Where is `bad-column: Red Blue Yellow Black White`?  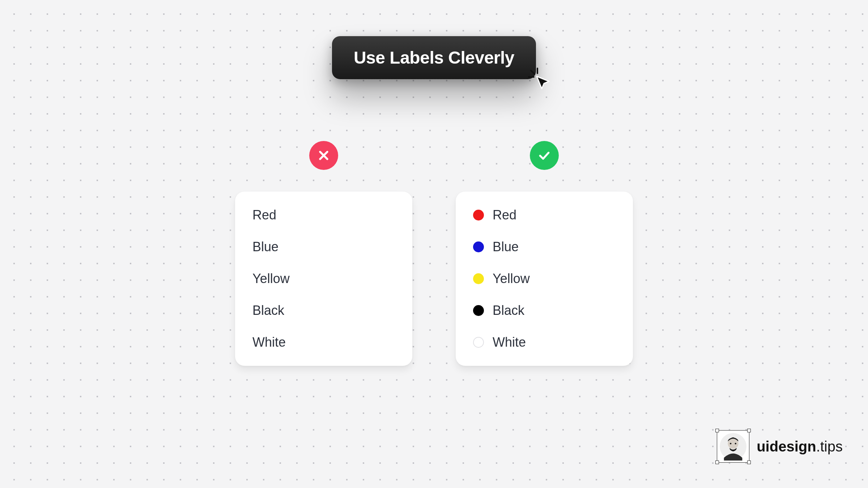 bad-column: Red Blue Yellow Black White is located at coordinates (324, 253).